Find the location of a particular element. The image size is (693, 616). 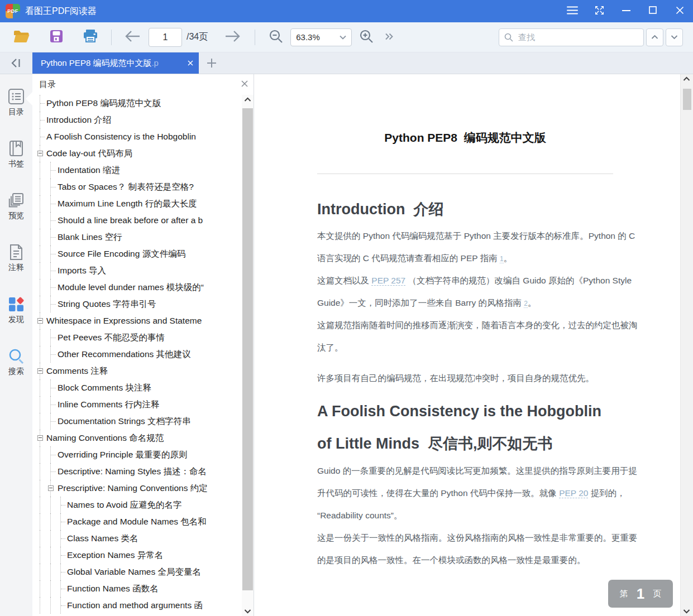

toc-item: Pet Peeves 不能忍受的事情 is located at coordinates (137, 338).